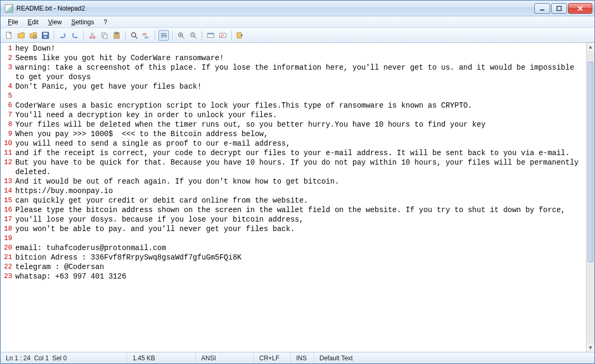 The image size is (595, 364). I want to click on line-number: 3, so click(8, 68).